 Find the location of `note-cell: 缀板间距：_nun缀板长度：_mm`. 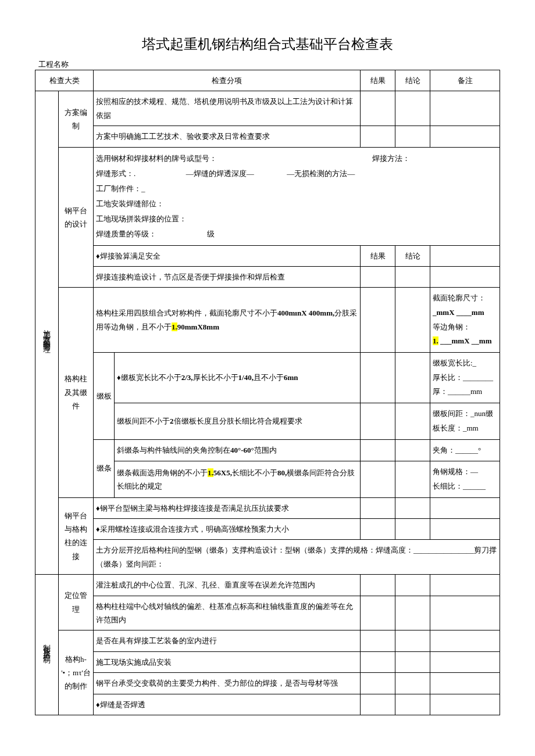

note-cell: 缀板间距：_nun缀板长度：_mm is located at coordinates (465, 421).